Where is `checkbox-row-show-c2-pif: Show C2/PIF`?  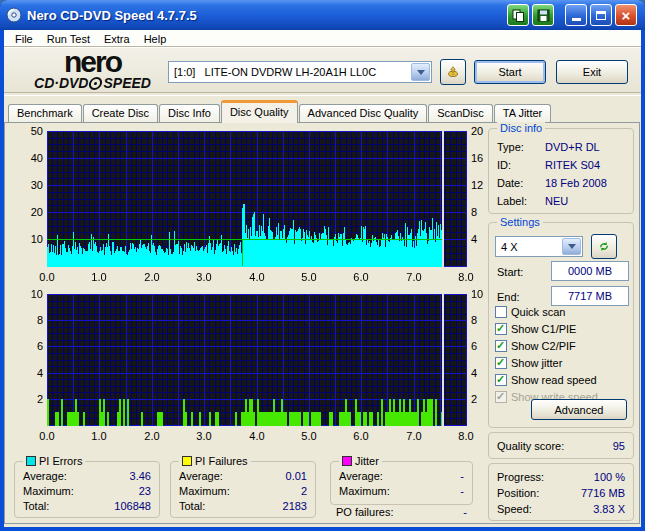
checkbox-row-show-c2-pif: Show C2/PIF is located at coordinates (536, 346).